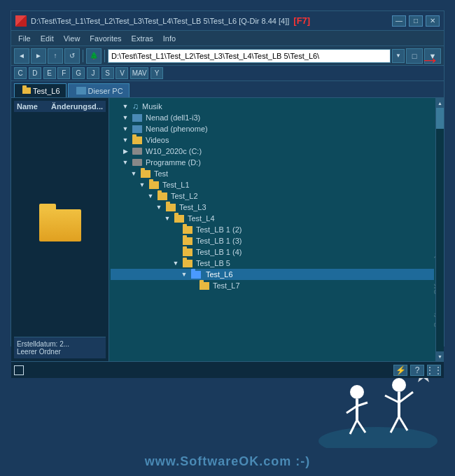 The height and width of the screenshot is (476, 455). What do you see at coordinates (416, 21) in the screenshot?
I see `maximize-button: □` at bounding box center [416, 21].